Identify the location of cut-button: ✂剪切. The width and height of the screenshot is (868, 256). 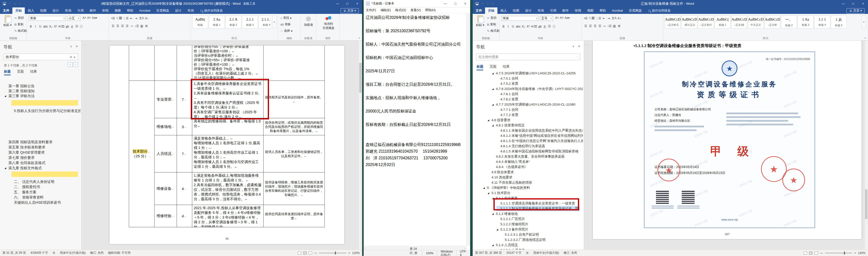
(492, 18).